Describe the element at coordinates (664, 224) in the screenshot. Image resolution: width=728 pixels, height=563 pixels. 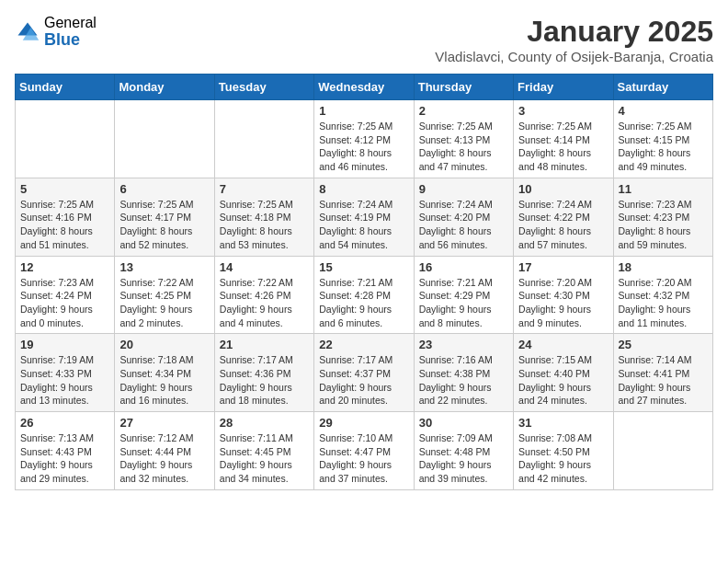
I see `day-info: Sunrise: 7:23 AM Sunset: 4:23 PM Dayligh…` at that location.